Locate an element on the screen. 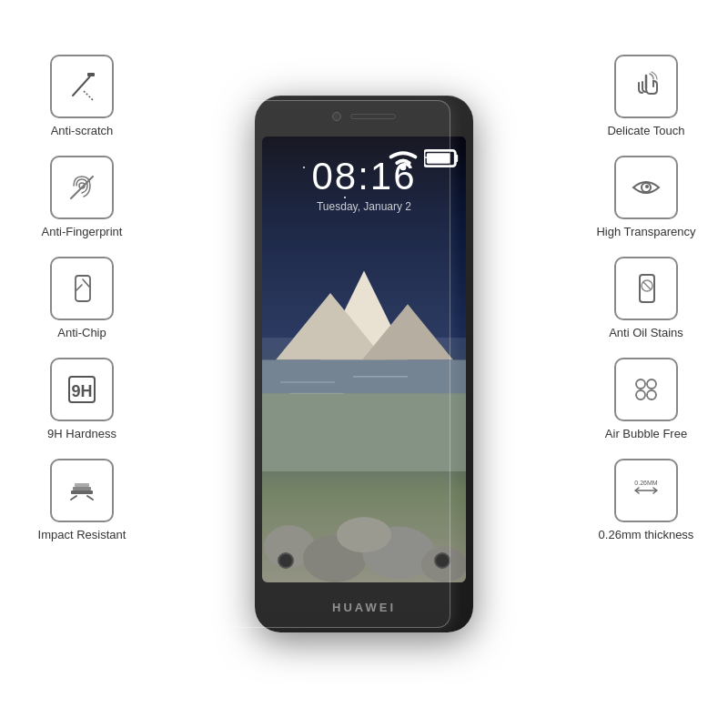  bottom-cam-left is located at coordinates (286, 561).